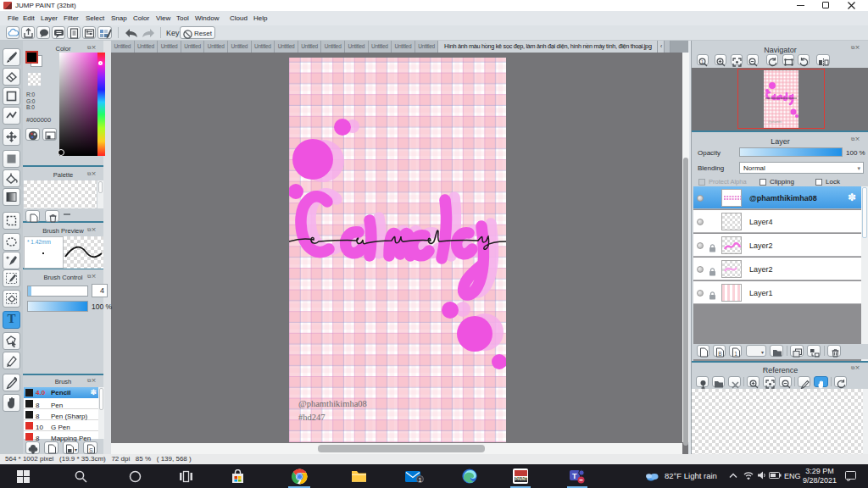 This screenshot has width=868, height=488. What do you see at coordinates (775, 122) in the screenshot?
I see `svg-text: @phamthi` at bounding box center [775, 122].